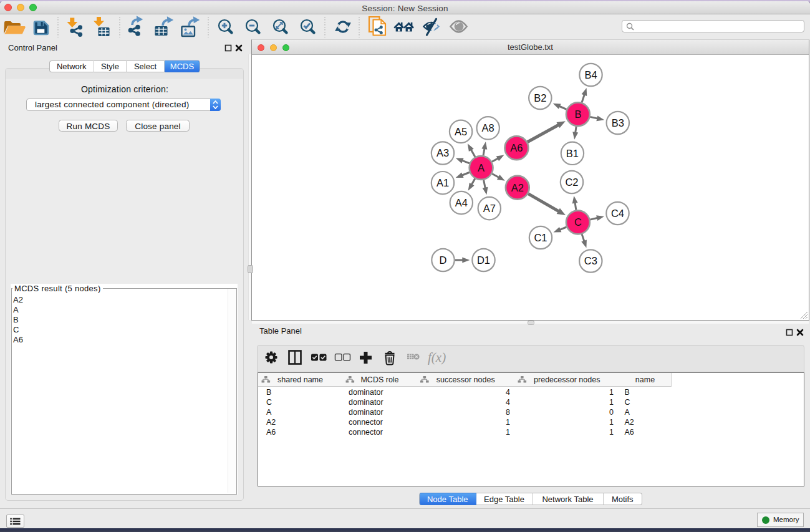 The width and height of the screenshot is (810, 532). What do you see at coordinates (516, 148) in the screenshot?
I see `svg-text: A6` at bounding box center [516, 148].